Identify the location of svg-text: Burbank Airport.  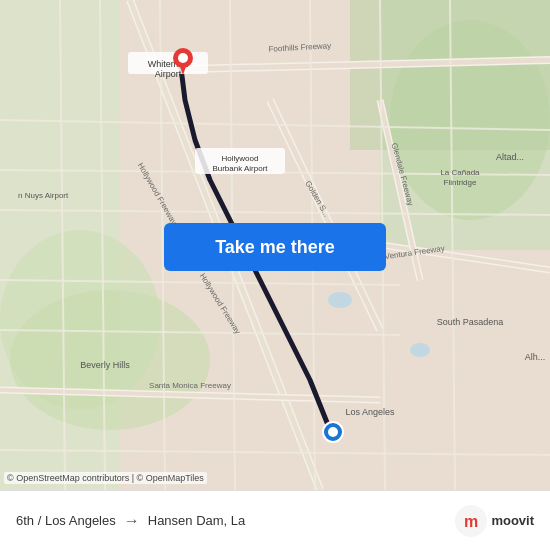
(240, 168).